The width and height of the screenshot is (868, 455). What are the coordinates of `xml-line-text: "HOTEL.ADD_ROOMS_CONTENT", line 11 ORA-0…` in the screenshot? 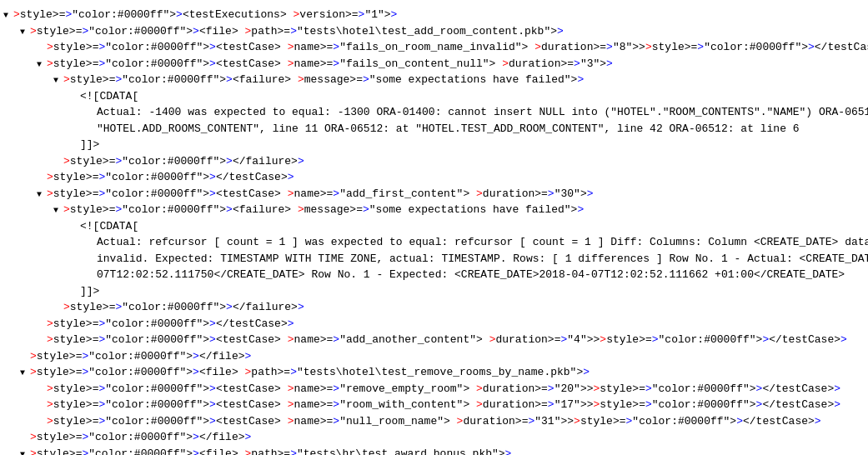 It's located at (449, 128).